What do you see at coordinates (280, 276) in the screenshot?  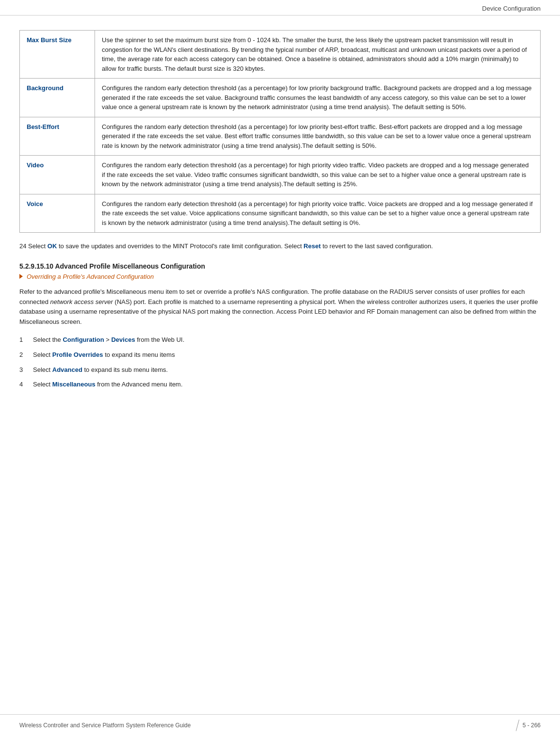 I see `overriding-link: Overriding a Profile's Advanced Configur…` at bounding box center [280, 276].